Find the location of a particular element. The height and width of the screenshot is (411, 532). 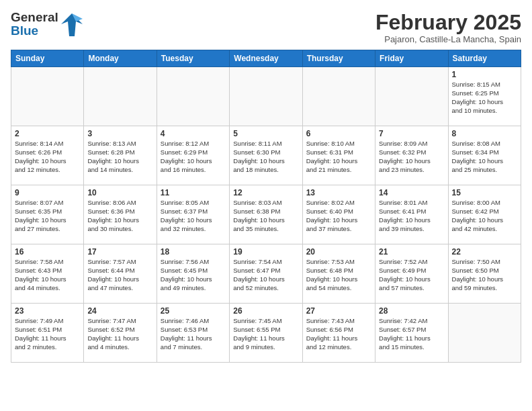

day-number: 8 is located at coordinates (485, 134).